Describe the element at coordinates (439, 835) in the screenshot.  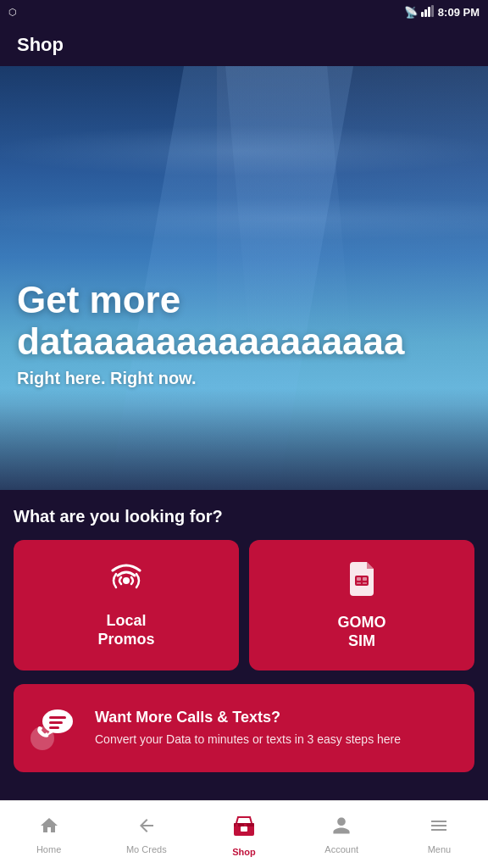
I see `nav-item-menu: Menu` at that location.